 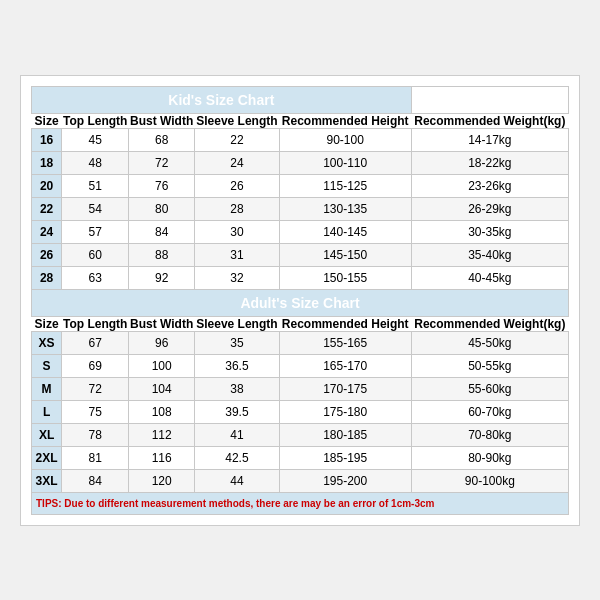 What do you see at coordinates (300, 388) in the screenshot?
I see `table-row: M 72 104 38 170-175 55-60kg` at bounding box center [300, 388].